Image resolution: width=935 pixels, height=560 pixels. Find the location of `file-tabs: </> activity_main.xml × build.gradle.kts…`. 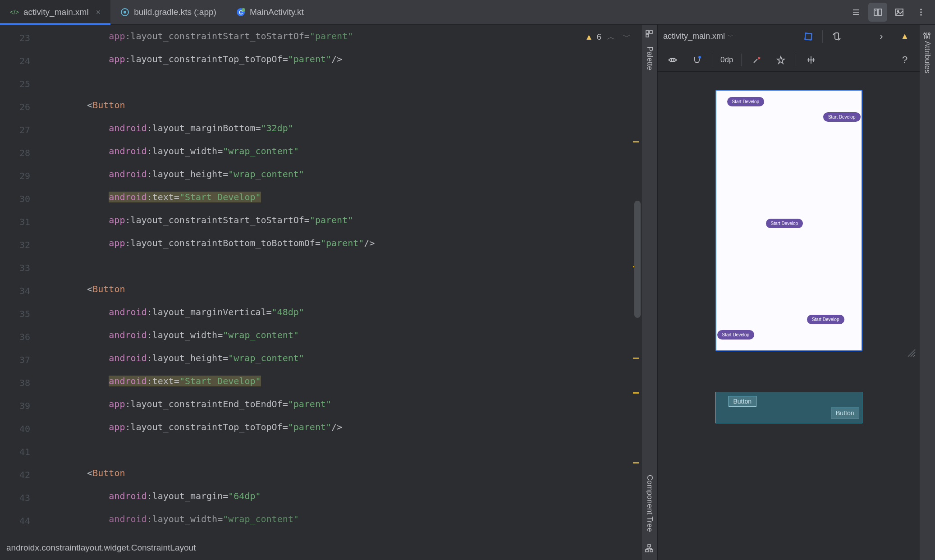

file-tabs: </> activity_main.xml × build.gradle.kts… is located at coordinates (468, 13).